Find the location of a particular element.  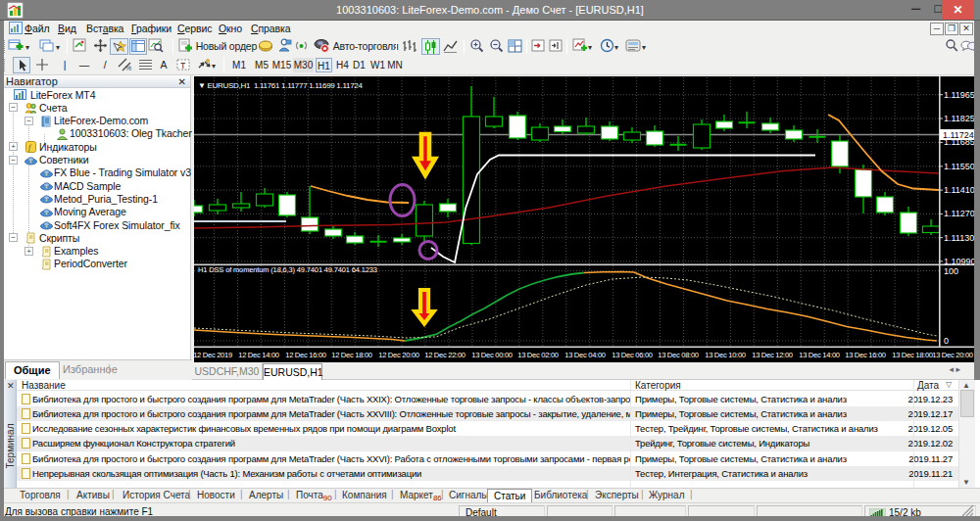

svg-text: 13 Dec 00:00 is located at coordinates (492, 355).